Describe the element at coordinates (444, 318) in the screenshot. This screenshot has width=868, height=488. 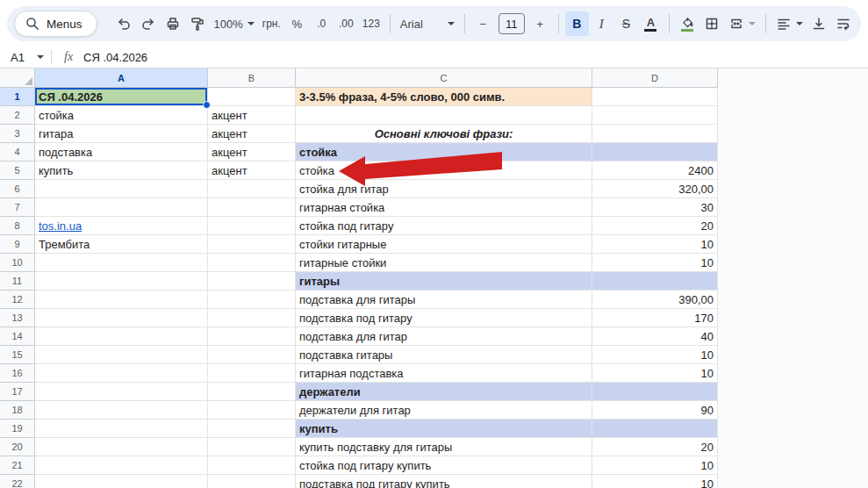
I see `cell-C13: подставка под гитару` at that location.